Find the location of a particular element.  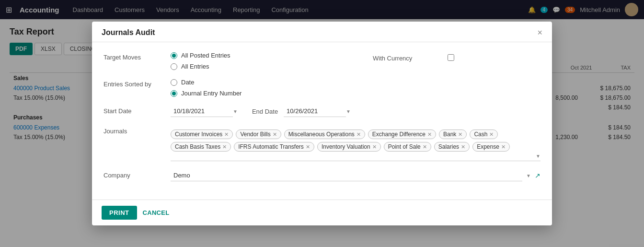

end-date-group: End Date ▼ is located at coordinates (301, 111).